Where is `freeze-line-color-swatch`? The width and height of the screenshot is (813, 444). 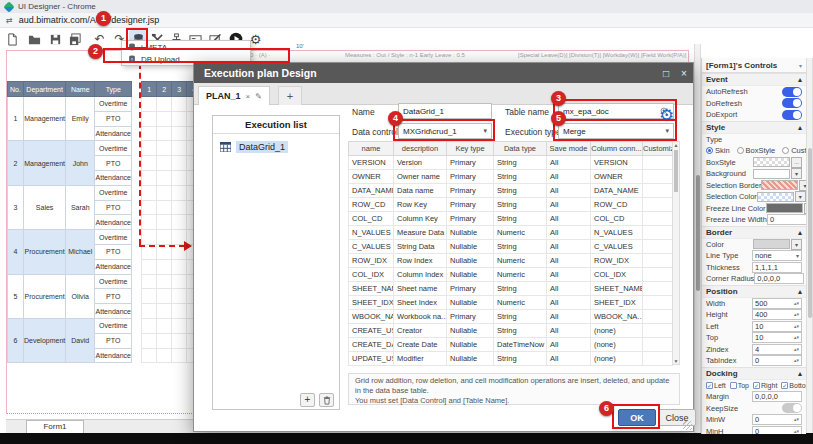 freeze-line-color-swatch is located at coordinates (784, 208).